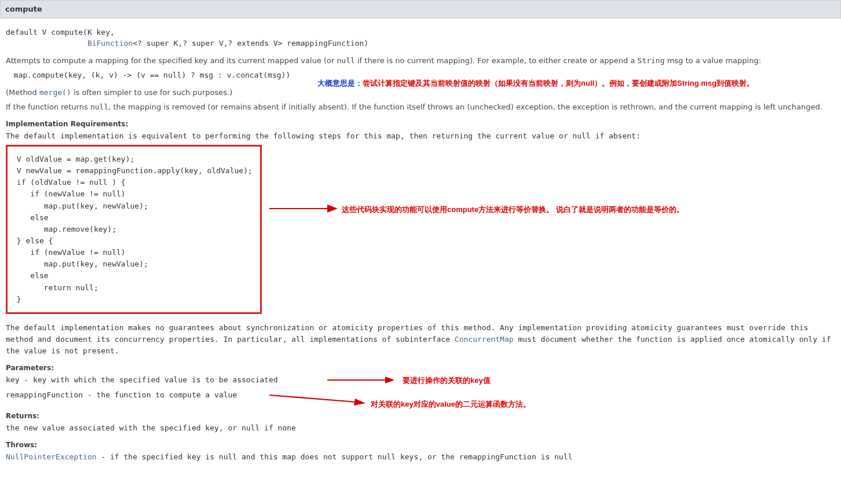 This screenshot has height=504, width=841. Describe the element at coordinates (536, 83) in the screenshot. I see `annotation-summary: 大概意思是：尝试计算指定键及其当前映射值的映射（如果没有当前映射，则为null）…` at that location.